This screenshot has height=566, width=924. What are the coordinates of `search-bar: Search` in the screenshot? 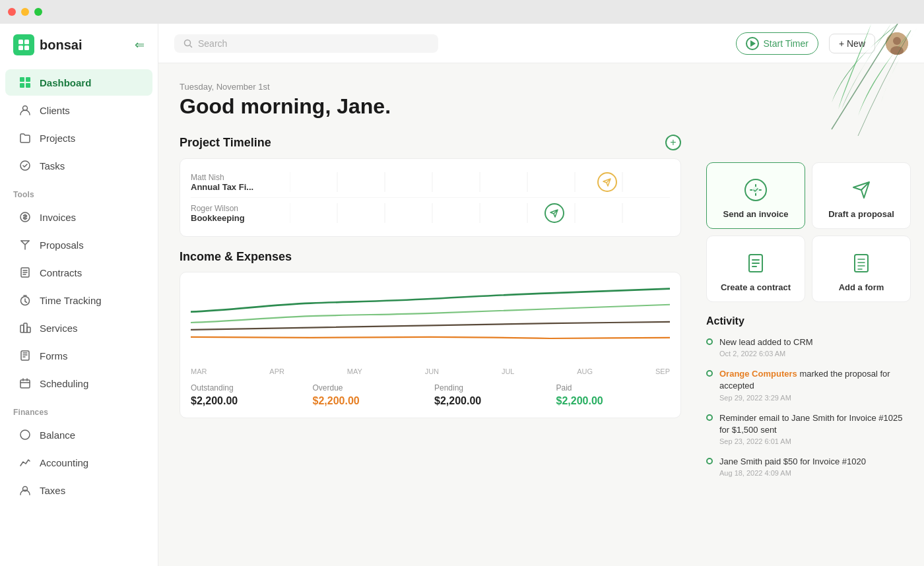 It's located at (306, 44).